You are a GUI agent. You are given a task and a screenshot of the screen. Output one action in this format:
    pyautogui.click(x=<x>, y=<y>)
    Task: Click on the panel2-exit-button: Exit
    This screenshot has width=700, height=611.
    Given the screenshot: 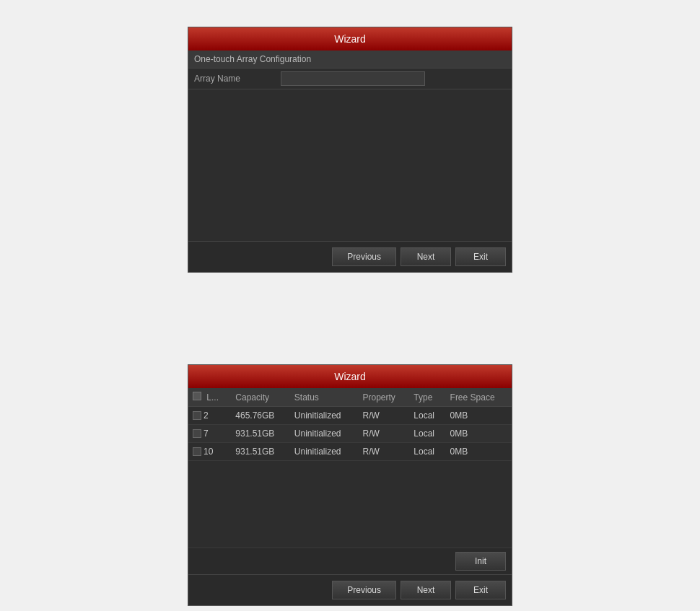 What is the action you would take?
    pyautogui.click(x=481, y=590)
    